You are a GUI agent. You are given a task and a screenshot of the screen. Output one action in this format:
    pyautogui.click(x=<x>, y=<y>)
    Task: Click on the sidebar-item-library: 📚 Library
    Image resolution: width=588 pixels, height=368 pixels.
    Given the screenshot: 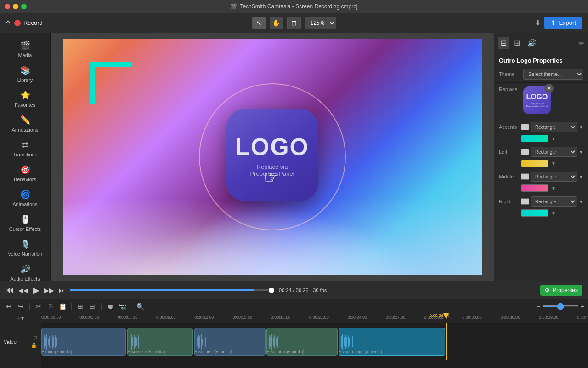 What is the action you would take?
    pyautogui.click(x=25, y=74)
    